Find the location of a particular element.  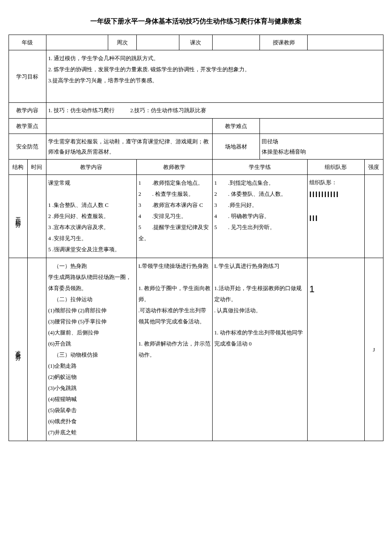

list-item: 2 .师生问好、检查服装。 is located at coordinates (91, 216).